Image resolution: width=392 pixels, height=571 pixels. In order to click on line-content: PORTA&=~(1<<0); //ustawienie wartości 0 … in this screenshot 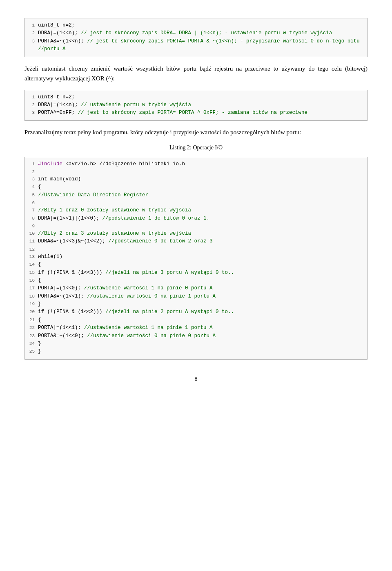, I will do `click(200, 336)`.